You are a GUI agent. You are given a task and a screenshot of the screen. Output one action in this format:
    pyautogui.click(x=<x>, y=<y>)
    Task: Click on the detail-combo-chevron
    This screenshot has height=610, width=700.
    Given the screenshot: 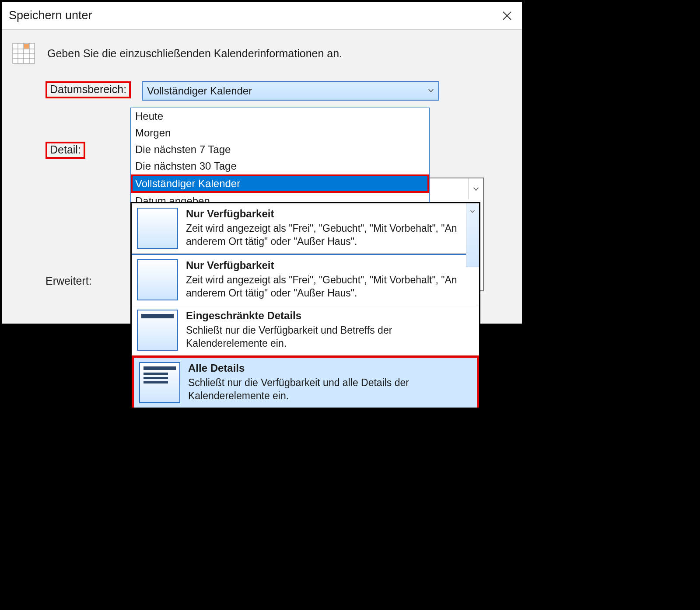 What is the action you would take?
    pyautogui.click(x=476, y=189)
    